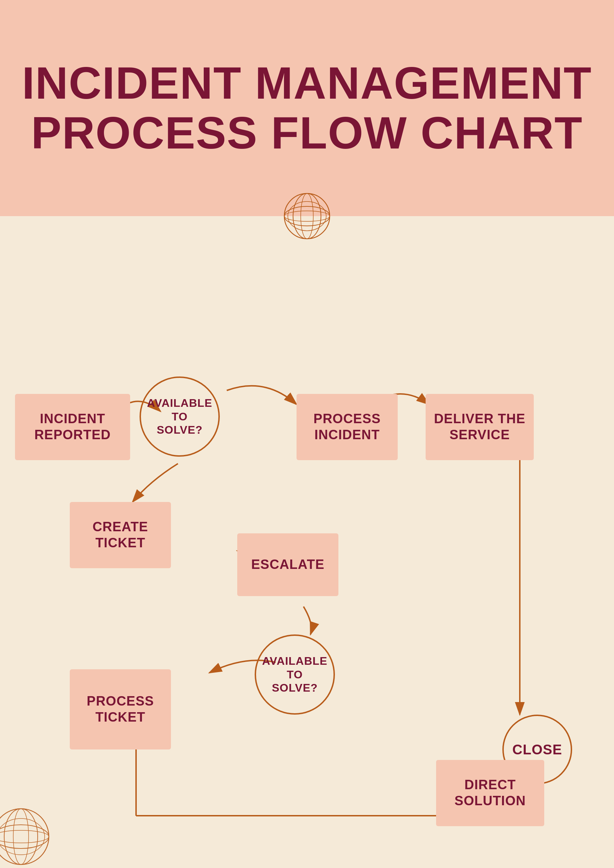 This screenshot has width=614, height=868. Describe the element at coordinates (295, 674) in the screenshot. I see `available-to-solve-2-node: AVAILABLE TO SOLVE?` at that location.